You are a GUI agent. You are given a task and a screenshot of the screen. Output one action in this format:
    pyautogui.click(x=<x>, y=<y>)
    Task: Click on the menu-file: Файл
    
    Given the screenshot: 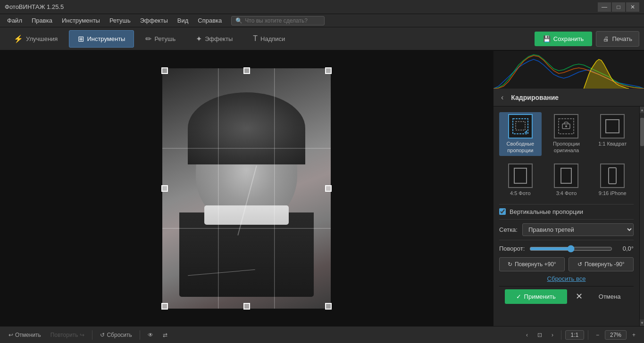 What is the action you would take?
    pyautogui.click(x=15, y=21)
    